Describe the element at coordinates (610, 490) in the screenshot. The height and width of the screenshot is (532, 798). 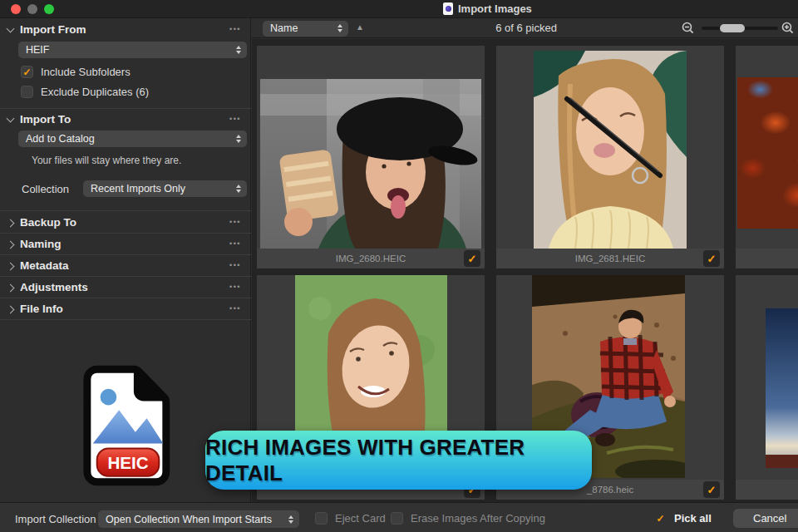
I see `filename: _8786.heic` at that location.